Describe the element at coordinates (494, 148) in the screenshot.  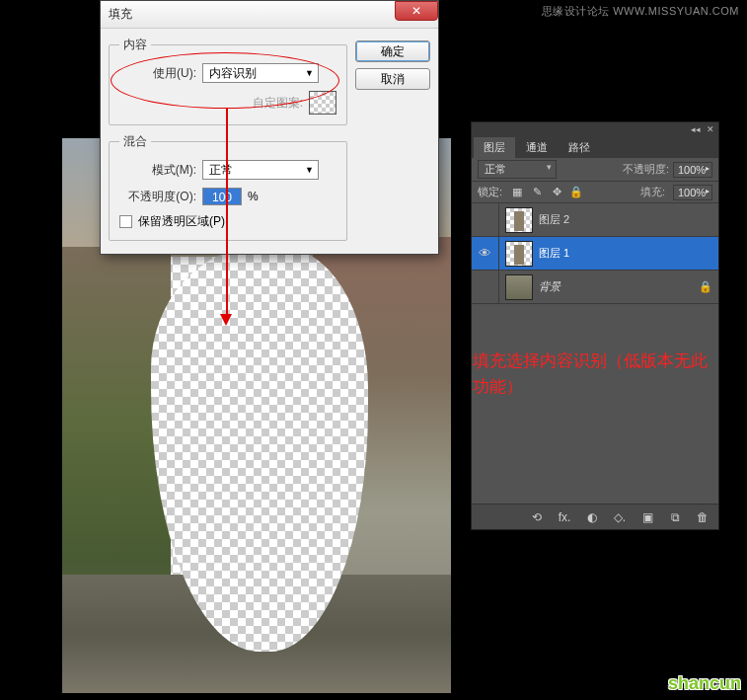
I see `tab-layers: 图层` at that location.